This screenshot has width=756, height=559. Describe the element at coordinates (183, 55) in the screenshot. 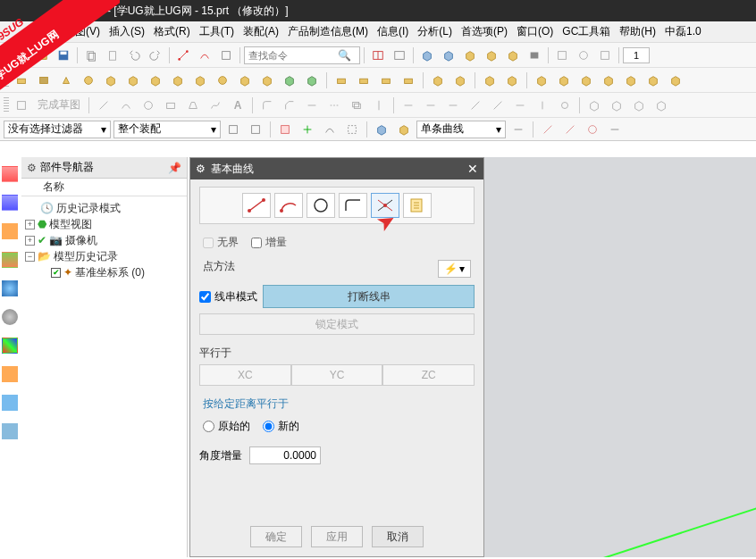

I see `line-tool` at that location.